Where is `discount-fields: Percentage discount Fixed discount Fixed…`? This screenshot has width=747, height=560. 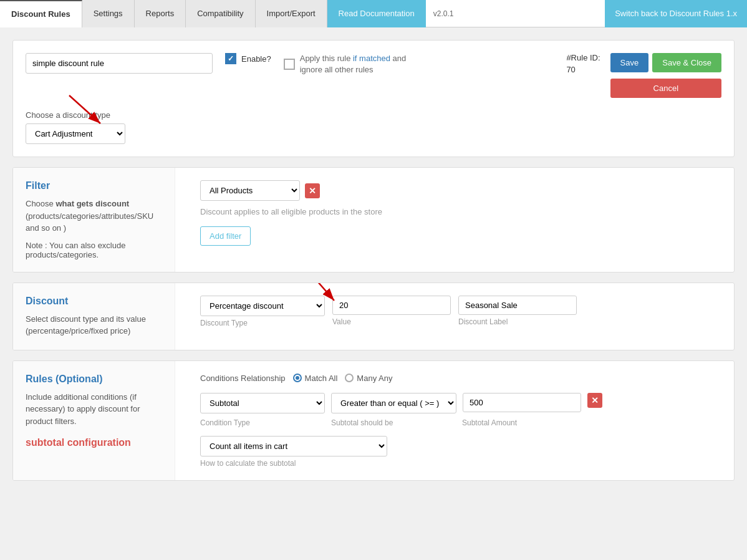
discount-fields: Percentage discount Fixed discount Fixed… is located at coordinates (461, 312).